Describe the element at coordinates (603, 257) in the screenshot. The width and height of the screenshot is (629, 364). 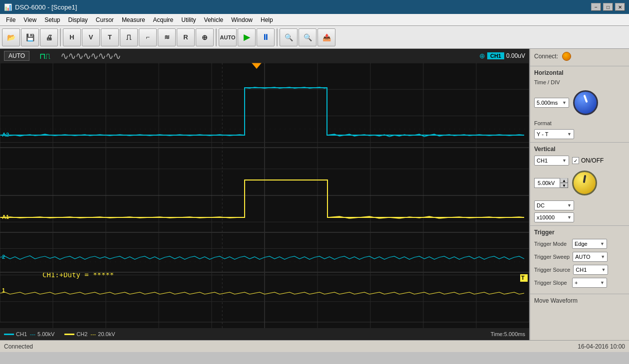
I see `trigger-sweep-arrow: ▼` at that location.